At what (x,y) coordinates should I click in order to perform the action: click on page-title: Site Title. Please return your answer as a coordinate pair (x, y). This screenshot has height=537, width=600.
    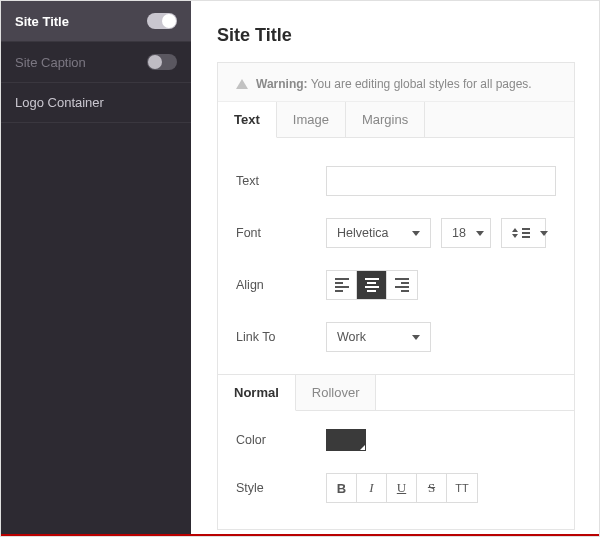
    Looking at the image, I should click on (396, 36).